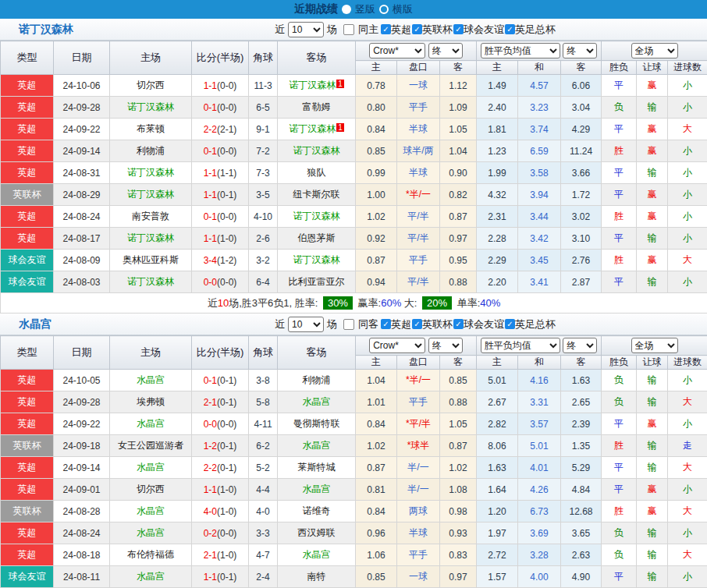 This screenshot has height=588, width=707. I want to click on corners-cell: 7-3, so click(264, 173).